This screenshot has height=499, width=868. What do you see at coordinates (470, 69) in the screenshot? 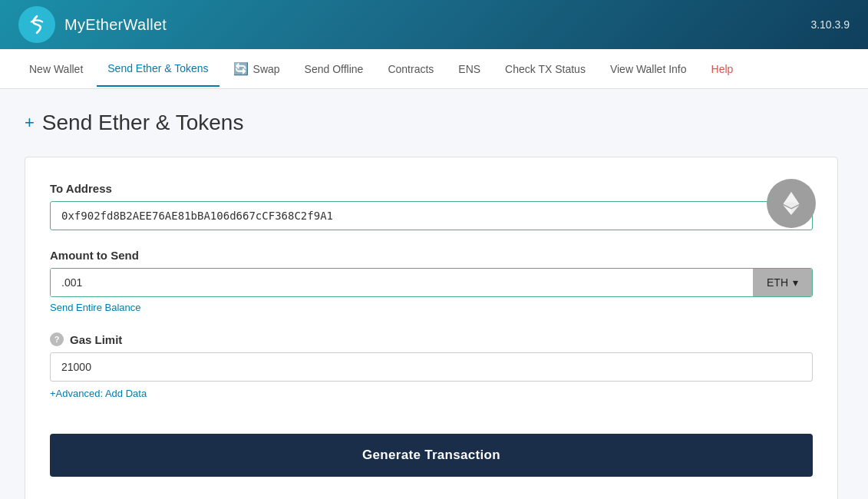
I see `nav-ens: ENS` at bounding box center [470, 69].